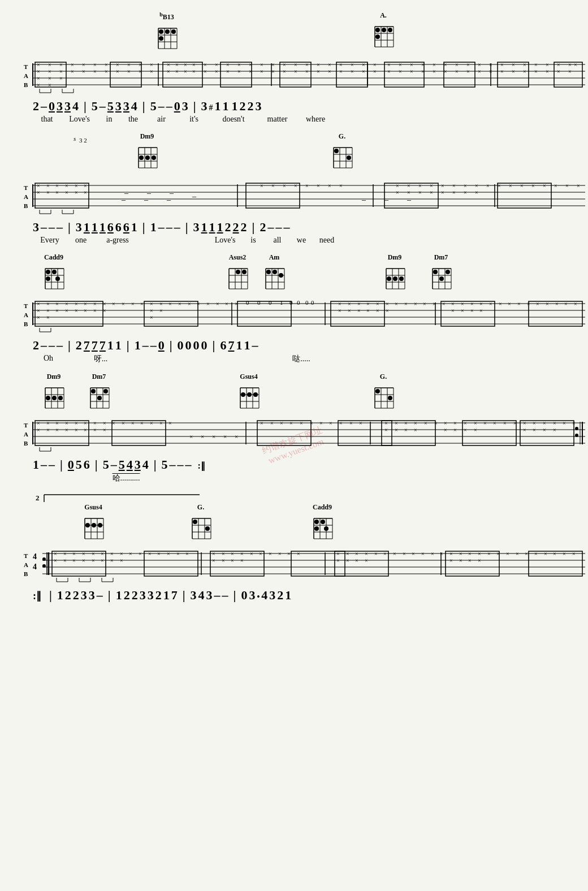  What do you see at coordinates (26, 76) in the screenshot?
I see `svg-text: A` at bounding box center [26, 76].